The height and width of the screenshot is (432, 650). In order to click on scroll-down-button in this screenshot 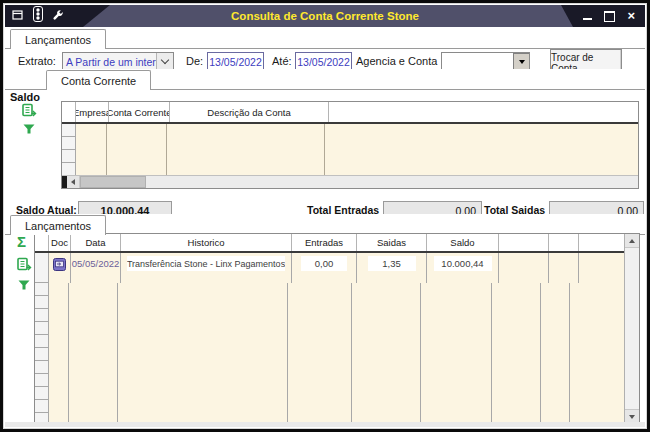, I will do `click(632, 416)`.